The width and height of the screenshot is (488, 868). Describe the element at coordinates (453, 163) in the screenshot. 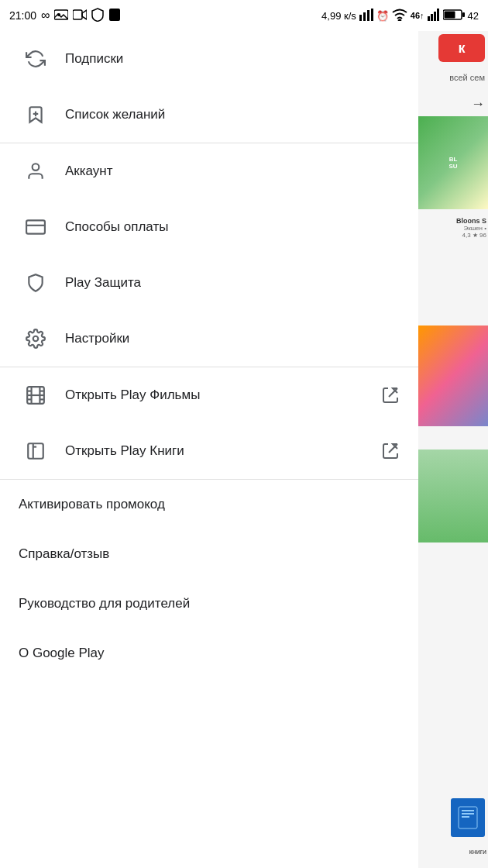

I see `game-image-1: BLSU` at that location.